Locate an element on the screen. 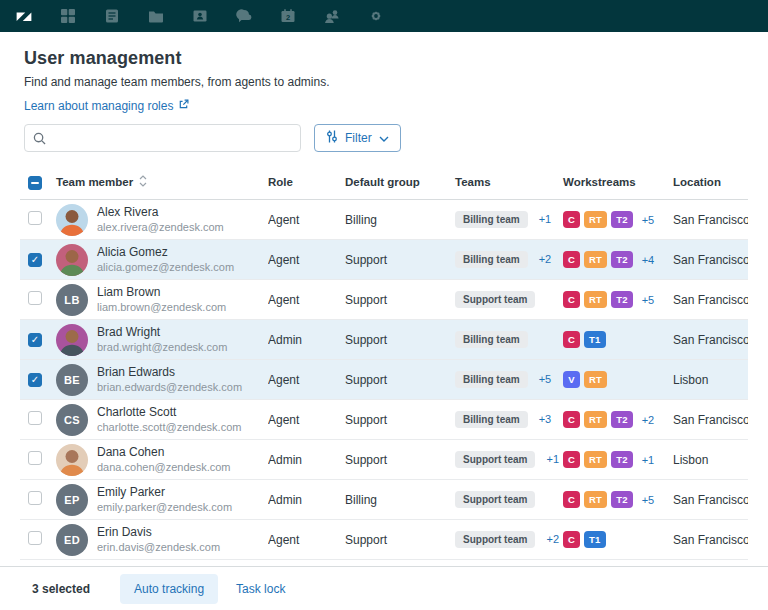 This screenshot has width=768, height=610. table-row: Dana Cohen dana.cohen@zendesk.com Admin … is located at coordinates (384, 460).